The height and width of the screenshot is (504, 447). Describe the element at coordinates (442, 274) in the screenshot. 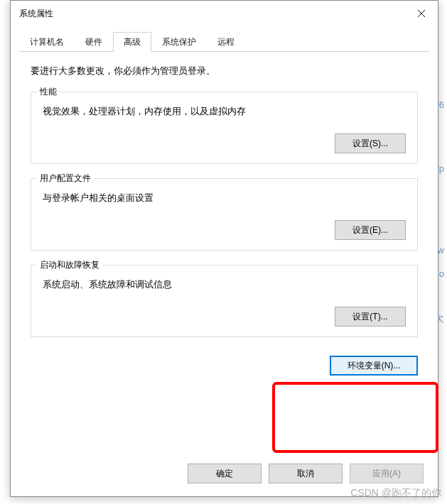

I see `bg-char: o` at that location.